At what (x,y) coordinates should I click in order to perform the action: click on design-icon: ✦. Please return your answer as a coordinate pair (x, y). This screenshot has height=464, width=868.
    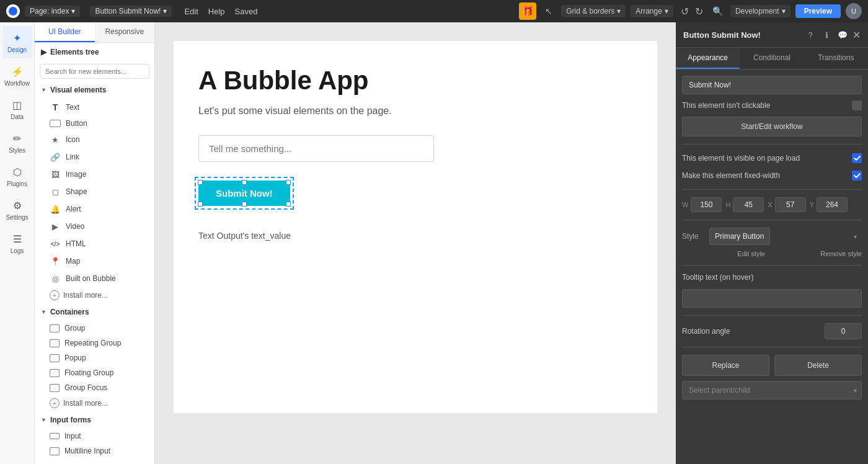
    Looking at the image, I should click on (17, 38).